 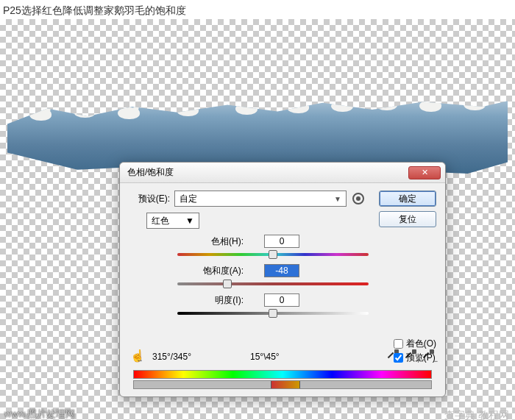 I want to click on preview-checkbox, so click(x=399, y=357).